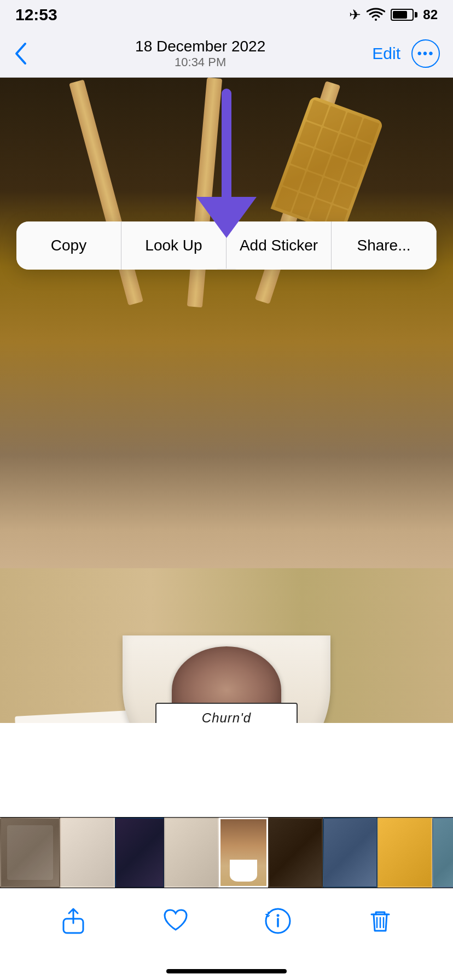 This screenshot has height=980, width=453. I want to click on airplane-icon: ✈, so click(355, 15).